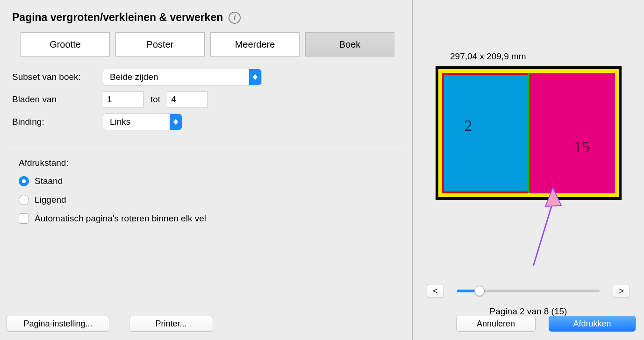 This screenshot has width=644, height=340. What do you see at coordinates (49, 181) in the screenshot?
I see `orientation-portrait-label: Staand` at bounding box center [49, 181].